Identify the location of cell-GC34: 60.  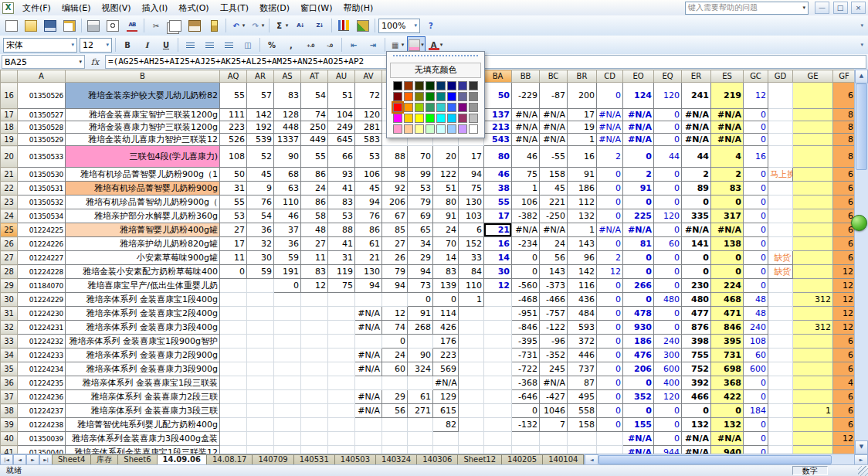
(756, 355).